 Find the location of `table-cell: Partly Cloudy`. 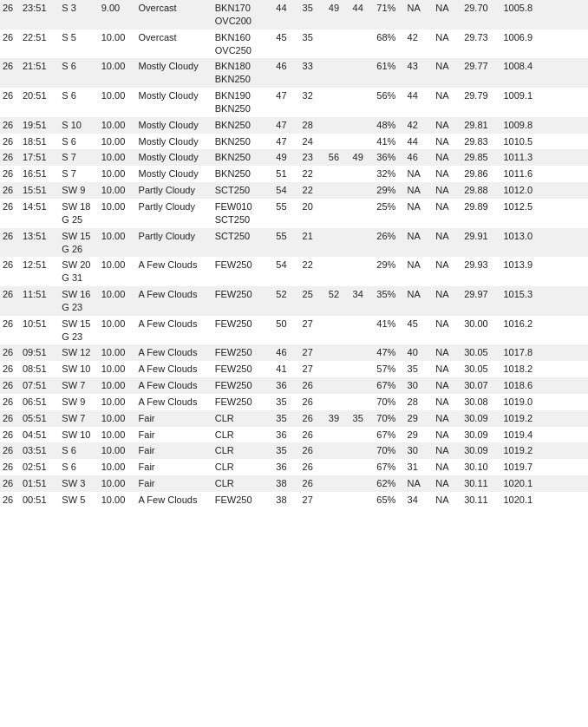

table-cell: Partly Cloudy is located at coordinates (174, 213).